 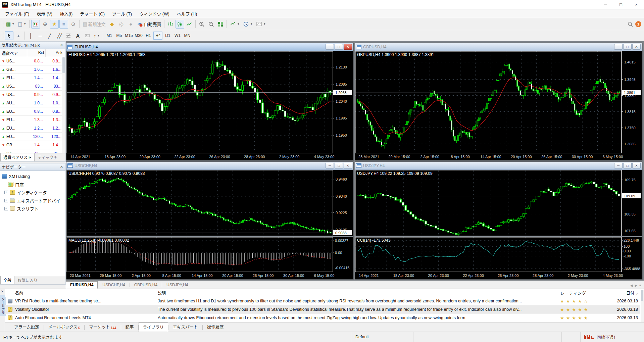 I want to click on navigator-item: +スクリプト, so click(x=34, y=208).